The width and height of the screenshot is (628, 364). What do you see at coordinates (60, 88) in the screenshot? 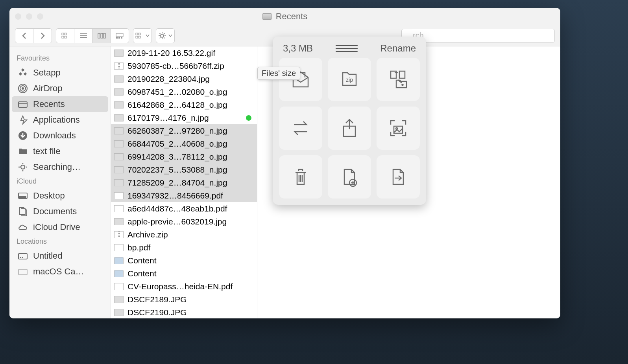
I see `sidebar-item-airdrop: AirDrop` at bounding box center [60, 88].